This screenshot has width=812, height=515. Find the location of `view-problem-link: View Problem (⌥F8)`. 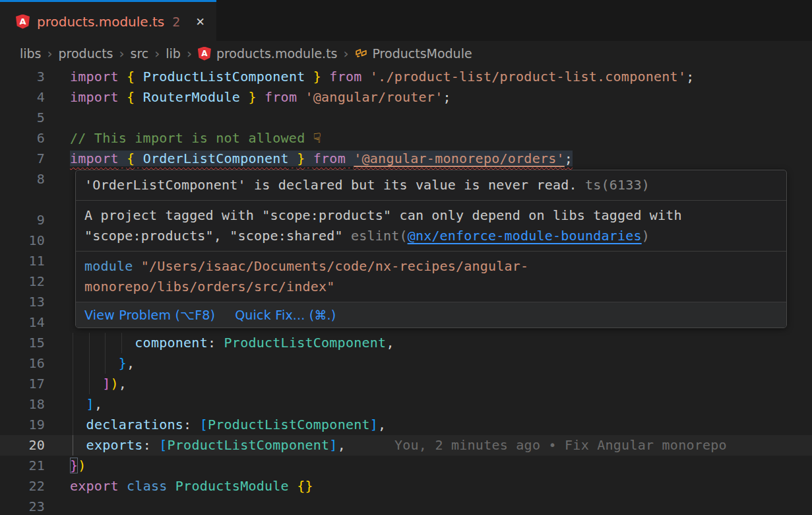

view-problem-link: View Problem (⌥F8) is located at coordinates (150, 315).